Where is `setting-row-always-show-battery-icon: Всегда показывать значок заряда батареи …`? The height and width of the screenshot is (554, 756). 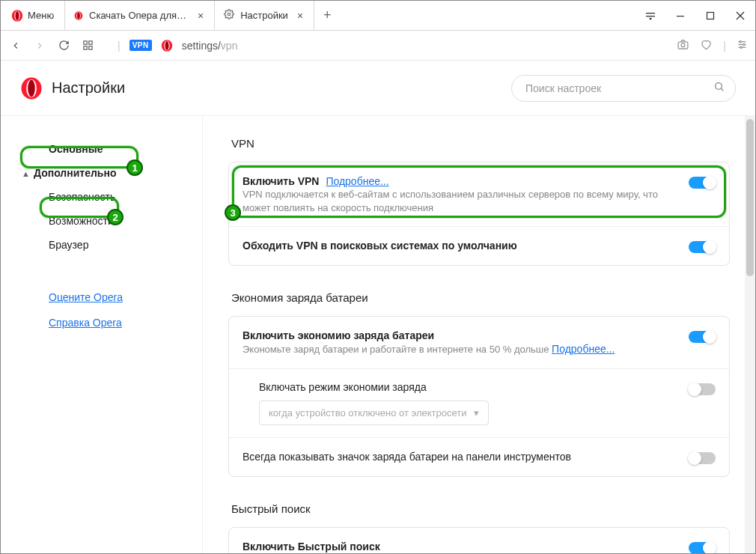 setting-row-always-show-battery-icon: Всегда показывать значок заряда батареи … is located at coordinates (479, 457).